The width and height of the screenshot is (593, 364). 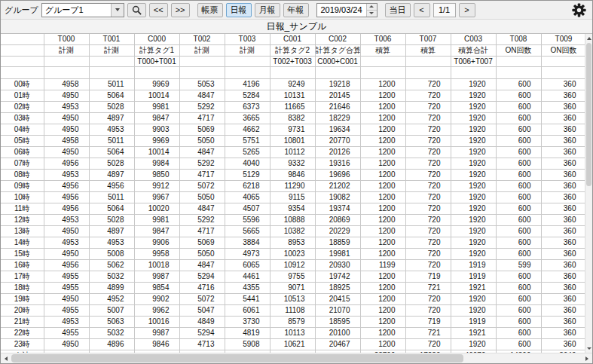 What do you see at coordinates (23, 265) in the screenshot?
I see `row-label: 16時` at bounding box center [23, 265].